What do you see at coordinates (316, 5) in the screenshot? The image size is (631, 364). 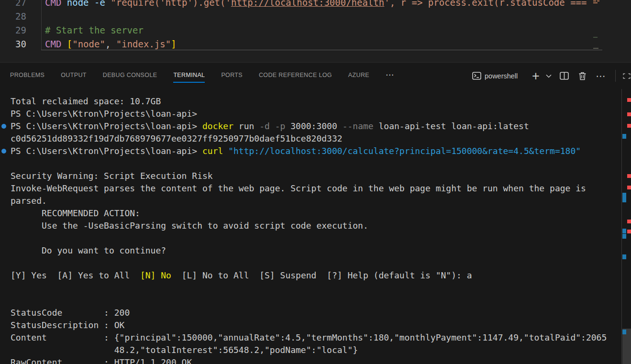 I see `editor-line: 27CMD node -e "require('http').get('http…` at bounding box center [316, 5].